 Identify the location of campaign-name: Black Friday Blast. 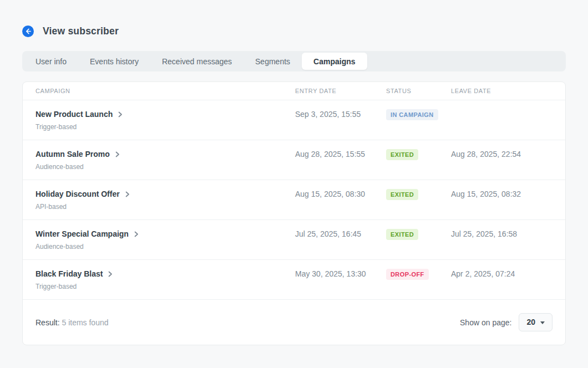
(69, 274).